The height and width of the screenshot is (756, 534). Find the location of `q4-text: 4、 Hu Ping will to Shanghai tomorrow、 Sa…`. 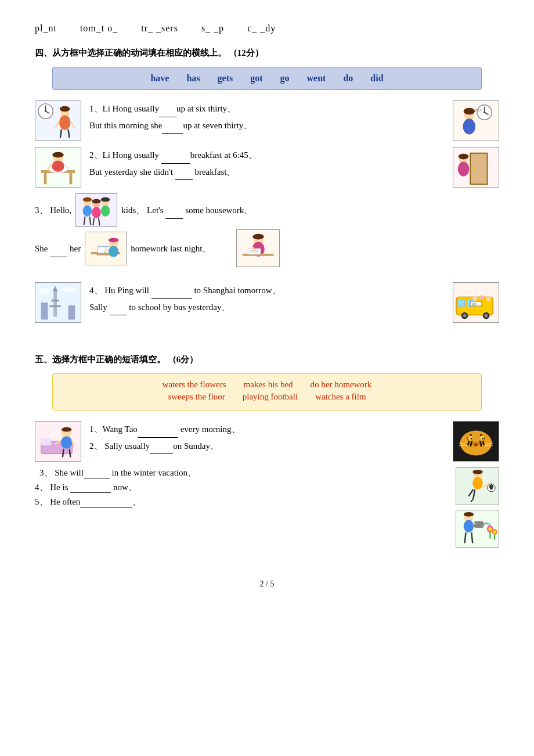

q4-text: 4、 Hu Ping will to Shanghai tomorrow、 Sa… is located at coordinates (267, 298).